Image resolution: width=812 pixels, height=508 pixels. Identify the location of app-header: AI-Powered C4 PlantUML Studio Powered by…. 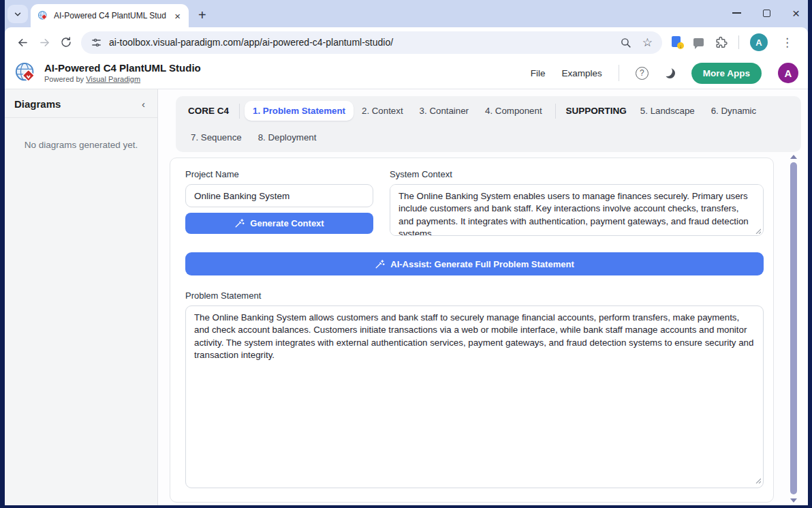
(406, 74).